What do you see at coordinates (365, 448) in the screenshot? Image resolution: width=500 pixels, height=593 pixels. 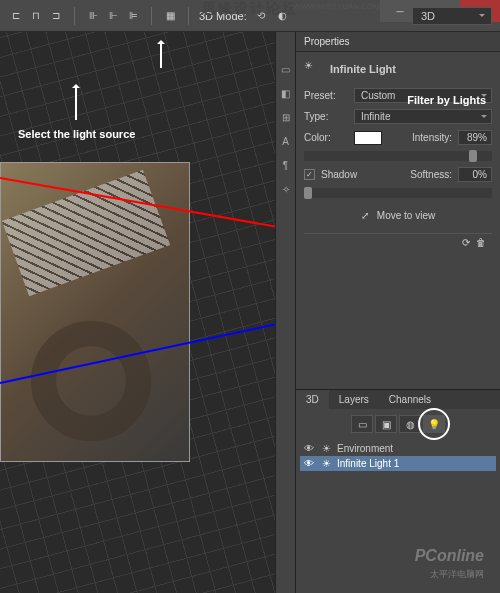 I see `environment-label: Environment` at bounding box center [365, 448].